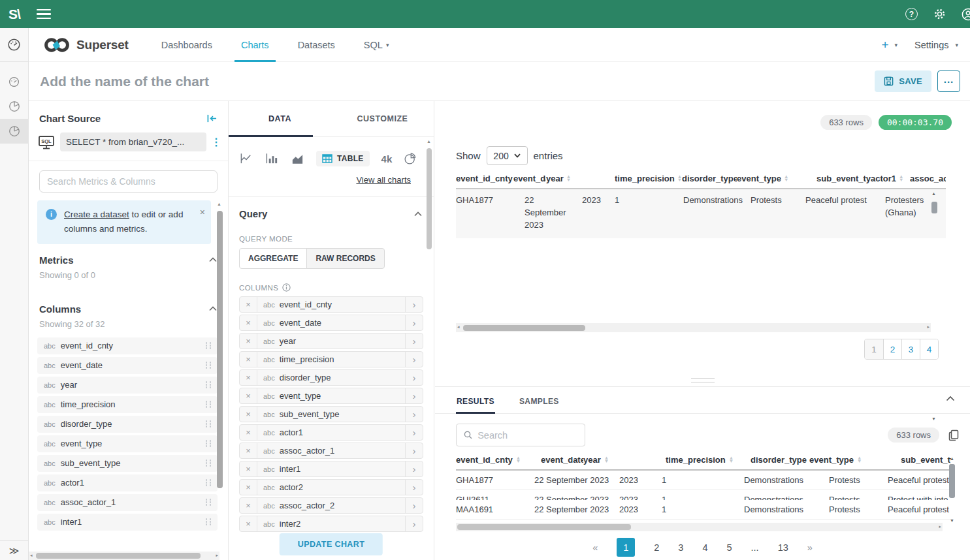 This screenshot has height=560, width=970. What do you see at coordinates (331, 414) in the screenshot?
I see `selected-column-chip: × abc sub_event_type ›` at bounding box center [331, 414].